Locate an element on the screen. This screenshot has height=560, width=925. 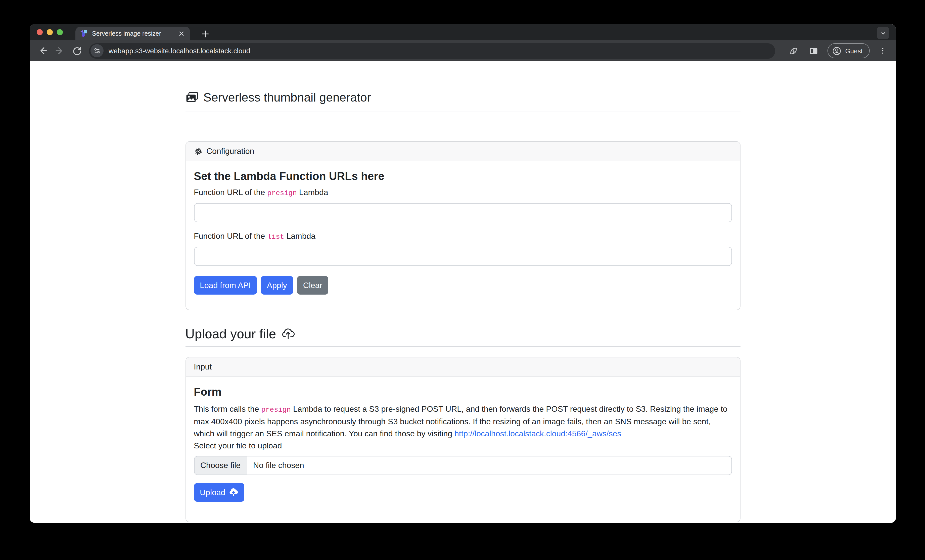
window-controls is located at coordinates (50, 32).